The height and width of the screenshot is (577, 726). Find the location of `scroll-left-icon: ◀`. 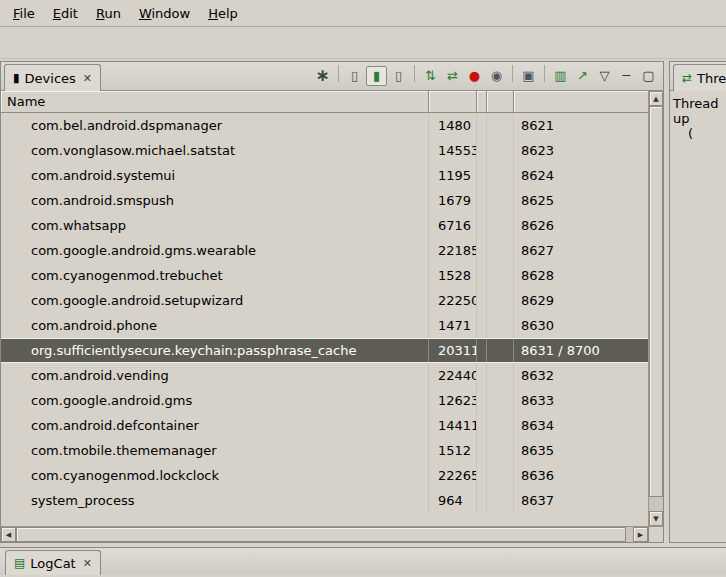

scroll-left-icon: ◀ is located at coordinates (8, 534).